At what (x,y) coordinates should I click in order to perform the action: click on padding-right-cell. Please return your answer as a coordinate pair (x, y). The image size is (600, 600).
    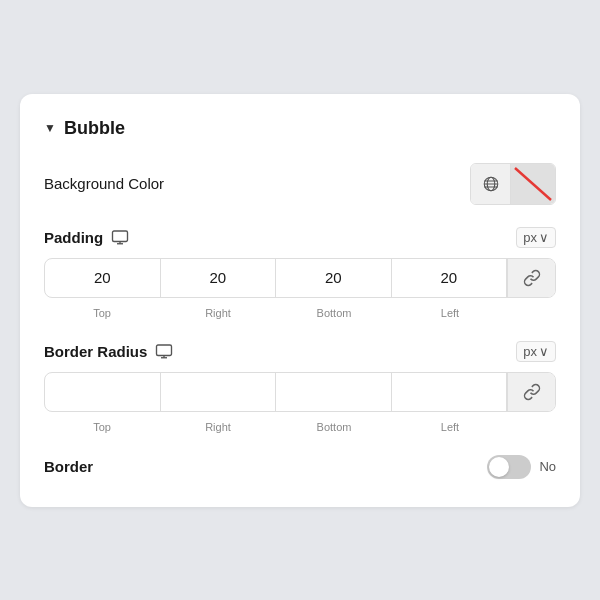
    Looking at the image, I should click on (219, 278).